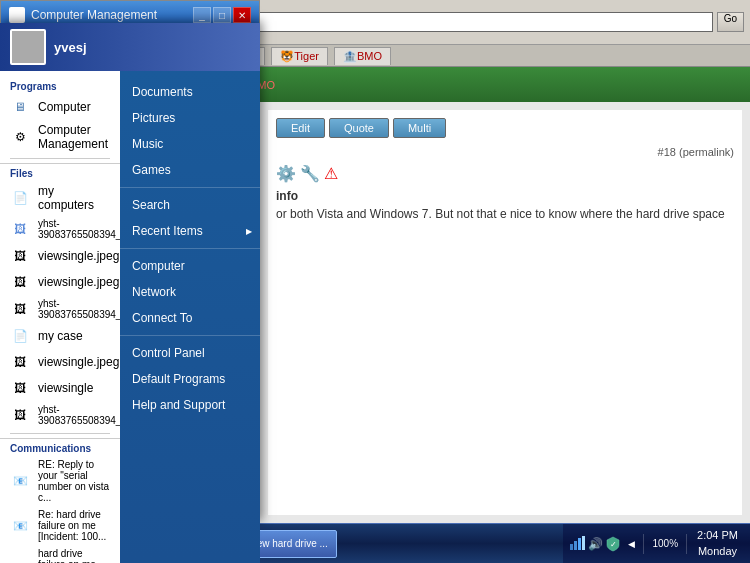 The height and width of the screenshot is (563, 750). What do you see at coordinates (60, 317) in the screenshot?
I see `start-menu-left-panel: Programs 🖥 Computer ⚙ Computer Managemen…` at bounding box center [60, 317].